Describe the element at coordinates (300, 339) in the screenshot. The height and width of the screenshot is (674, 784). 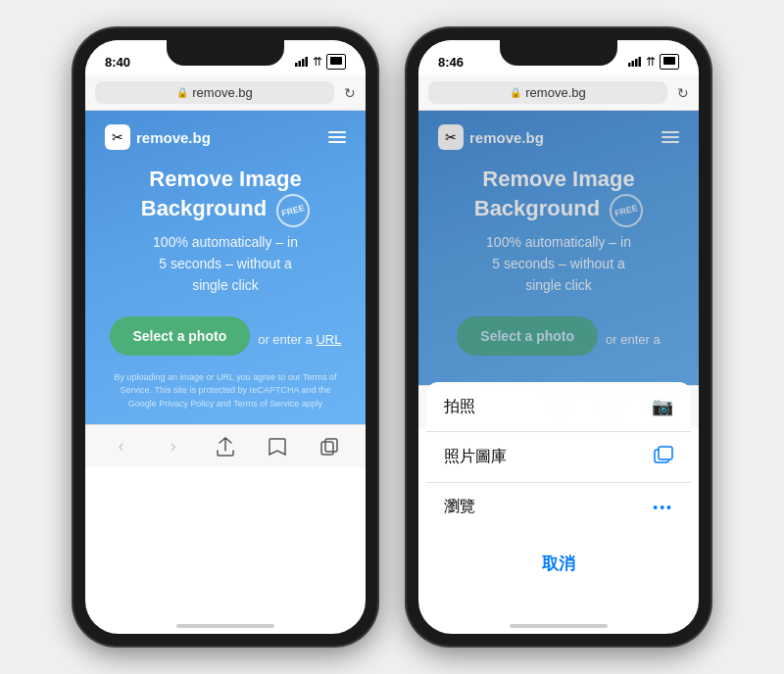
I see `or-enter-1: or enter a URL` at that location.